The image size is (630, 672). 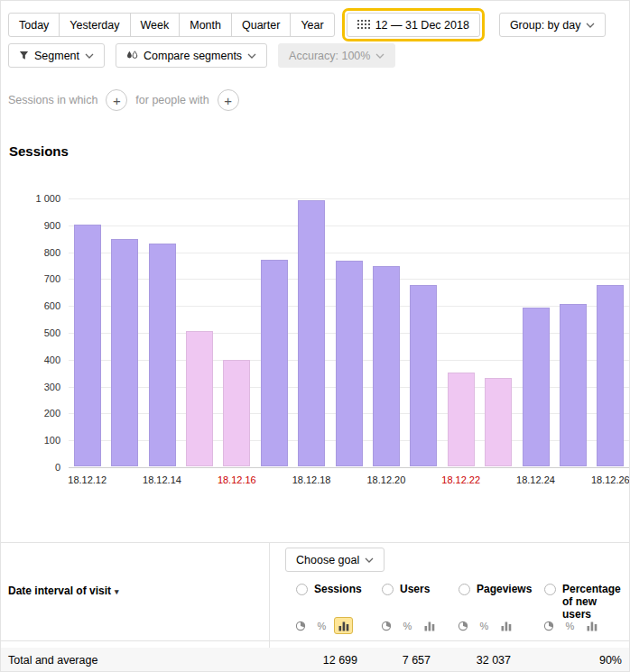 I want to click on choose-goal-label: Choose goal, so click(x=328, y=560).